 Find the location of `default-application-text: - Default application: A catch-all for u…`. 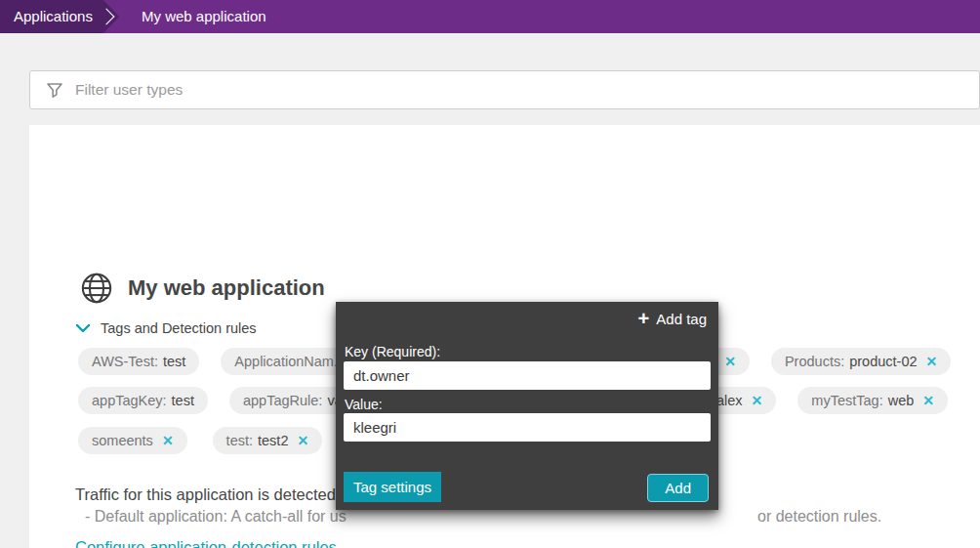

default-application-text: - Default application: A catch-all for u… is located at coordinates (216, 517).